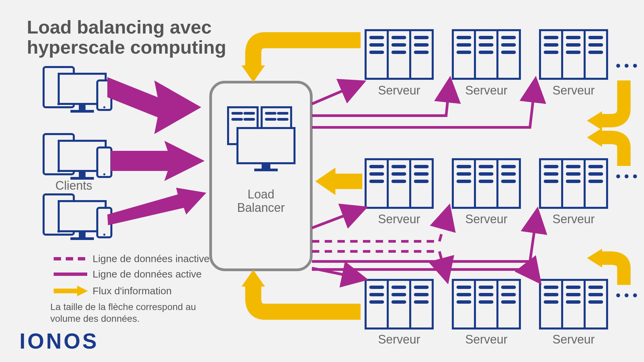 Image resolution: width=644 pixels, height=362 pixels. Describe the element at coordinates (261, 208) in the screenshot. I see `lb-label-2: Balancer` at that location.